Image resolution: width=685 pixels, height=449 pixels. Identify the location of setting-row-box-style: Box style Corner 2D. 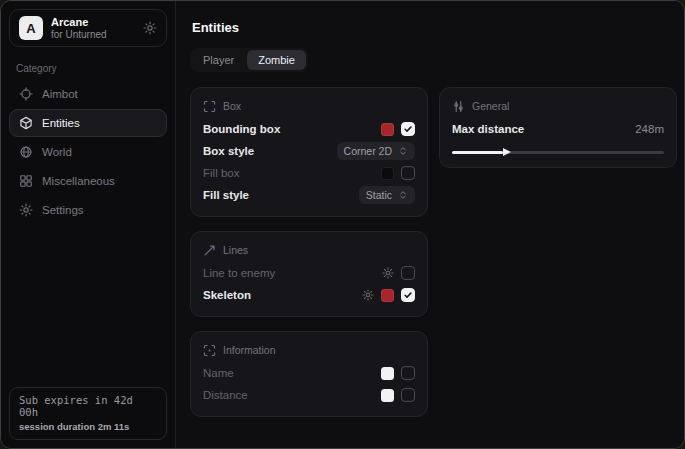
(309, 151).